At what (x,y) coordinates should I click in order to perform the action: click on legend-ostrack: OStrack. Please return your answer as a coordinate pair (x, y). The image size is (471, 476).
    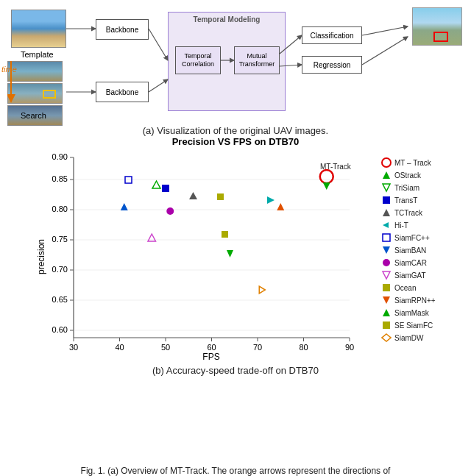
    Looking at the image, I should click on (419, 175).